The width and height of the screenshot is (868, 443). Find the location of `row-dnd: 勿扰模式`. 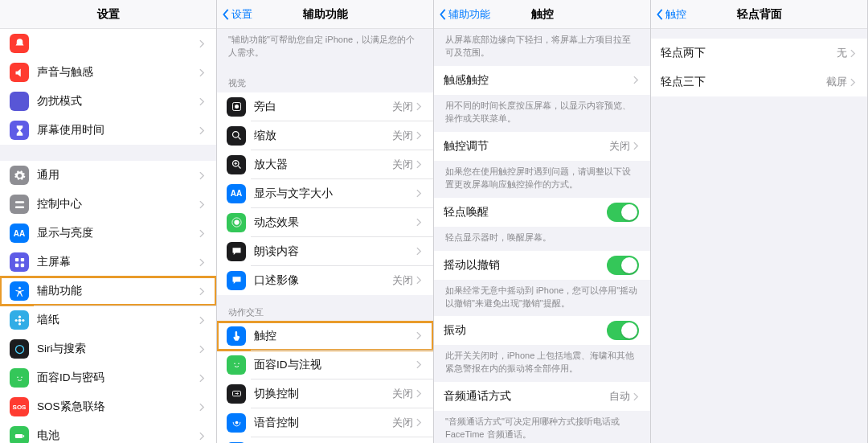

row-dnd: 勿扰模式 is located at coordinates (108, 101).